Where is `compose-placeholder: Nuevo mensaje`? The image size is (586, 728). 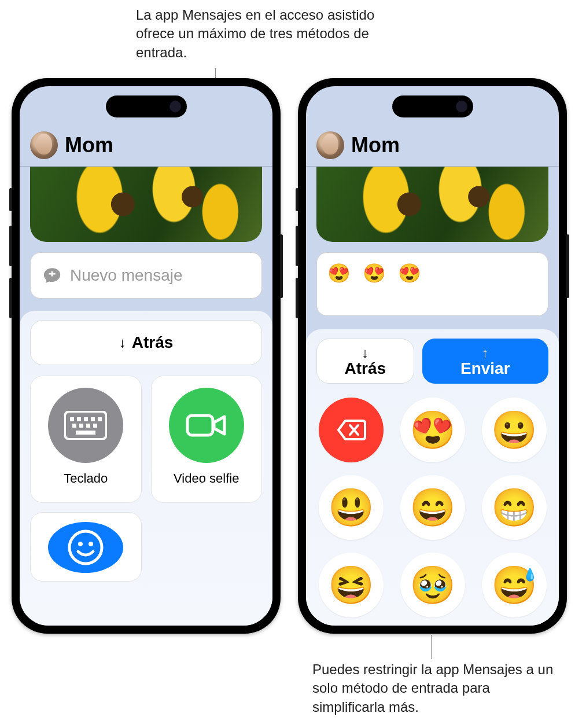
compose-placeholder: Nuevo mensaje is located at coordinates (126, 275).